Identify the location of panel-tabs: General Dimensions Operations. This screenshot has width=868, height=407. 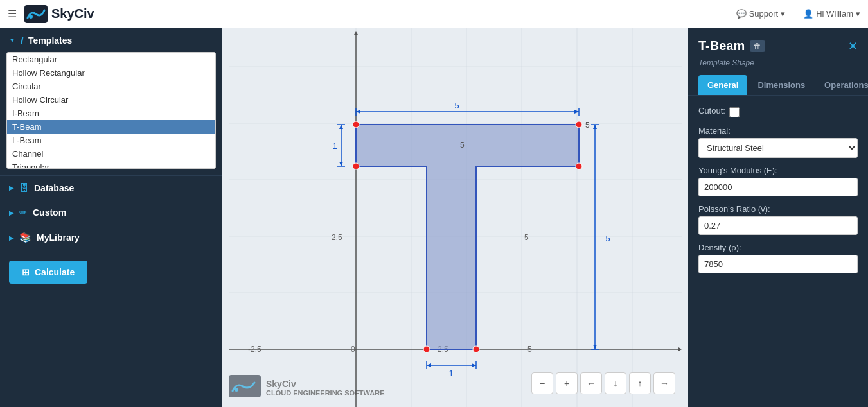
(778, 85).